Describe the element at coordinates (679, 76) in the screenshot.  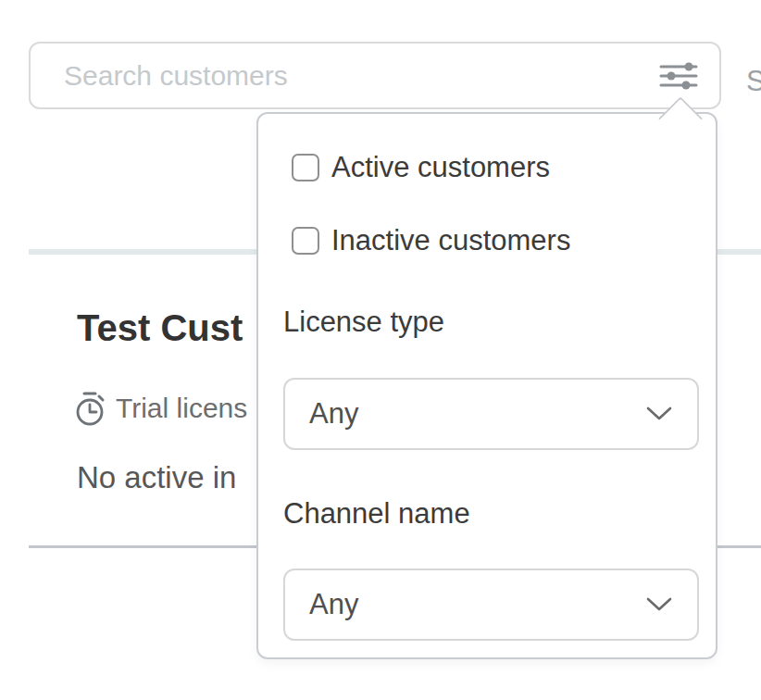
I see `sliders-icon` at that location.